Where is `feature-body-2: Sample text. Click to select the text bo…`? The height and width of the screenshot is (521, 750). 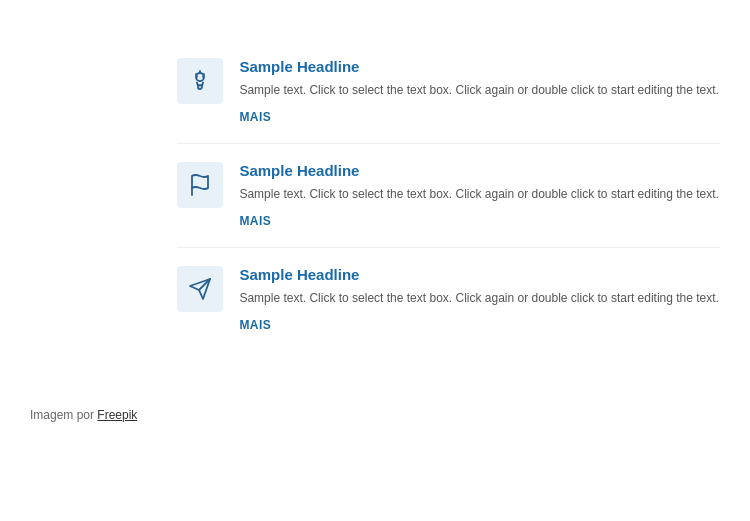 feature-body-2: Sample text. Click to select the text bo… is located at coordinates (480, 194).